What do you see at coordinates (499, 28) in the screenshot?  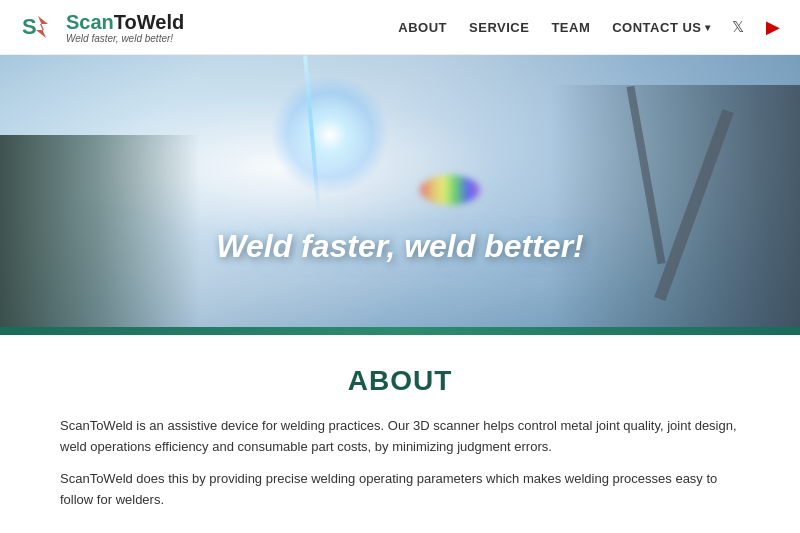 I see `nav-service: SERVICE` at bounding box center [499, 28].